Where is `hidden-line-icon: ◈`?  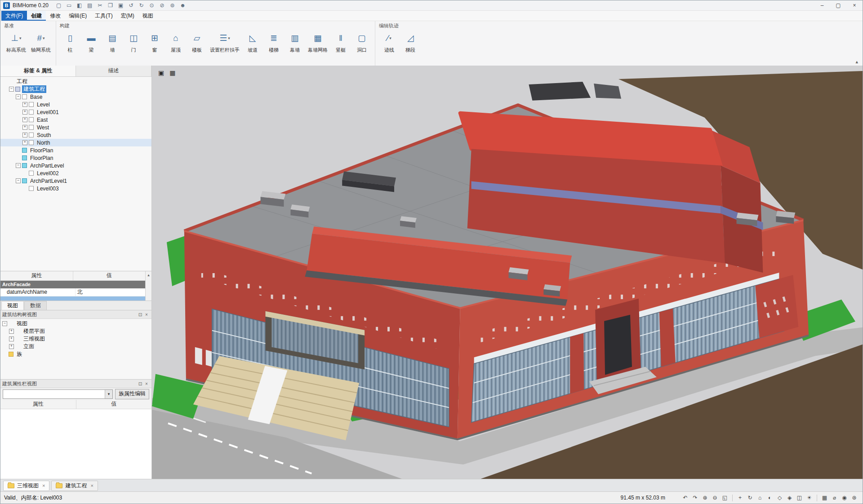
hidden-line-icon: ◈ is located at coordinates (789, 498).